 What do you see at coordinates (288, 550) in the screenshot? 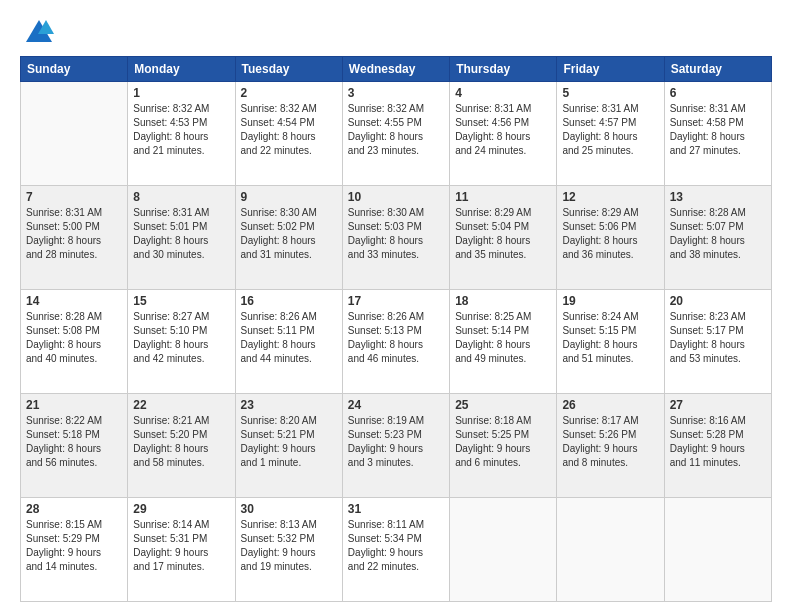
I see `calendar-day-cell: 30Sunrise: 8:13 AM Sunset: 5:32 PM Dayli…` at bounding box center [288, 550].